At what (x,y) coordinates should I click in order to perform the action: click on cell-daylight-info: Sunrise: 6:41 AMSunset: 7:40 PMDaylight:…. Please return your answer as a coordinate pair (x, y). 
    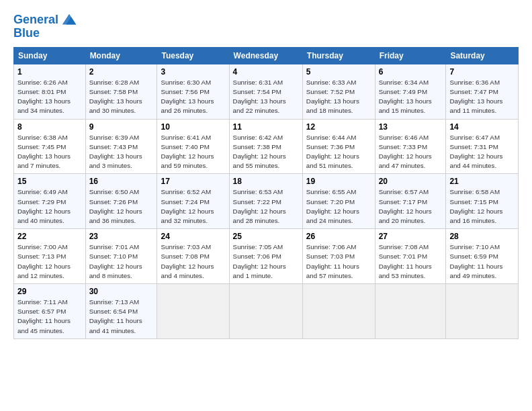
    Looking at the image, I should click on (193, 152).